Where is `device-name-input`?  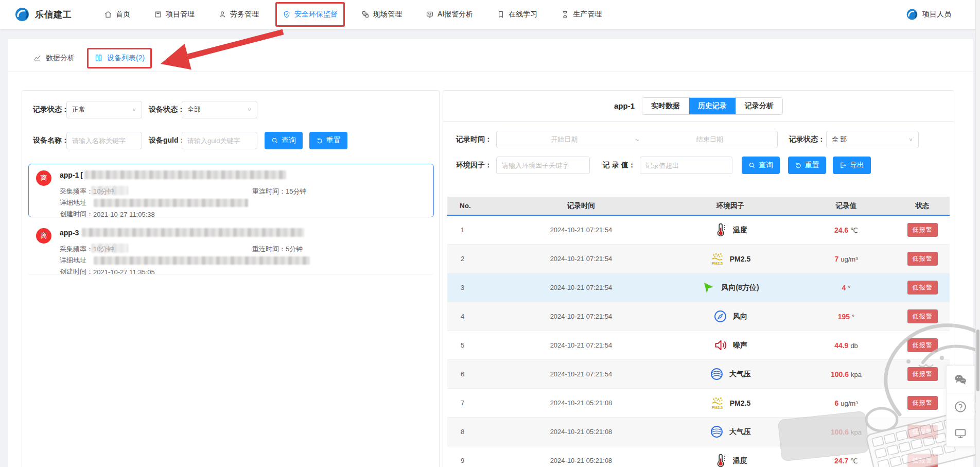
device-name-input is located at coordinates (104, 141).